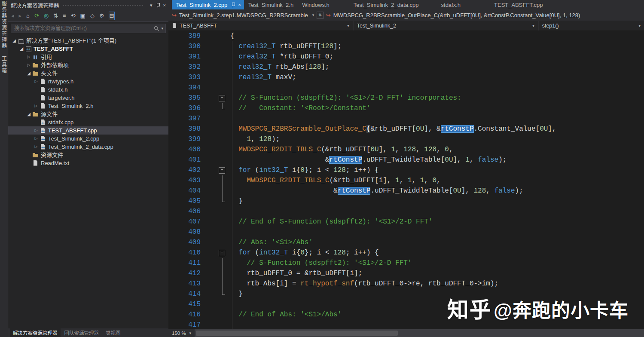 The height and width of the screenshot is (337, 644). I want to click on code-line-410: 410− for (int32_T i{0}; i < 128; i++) {, so click(406, 253).